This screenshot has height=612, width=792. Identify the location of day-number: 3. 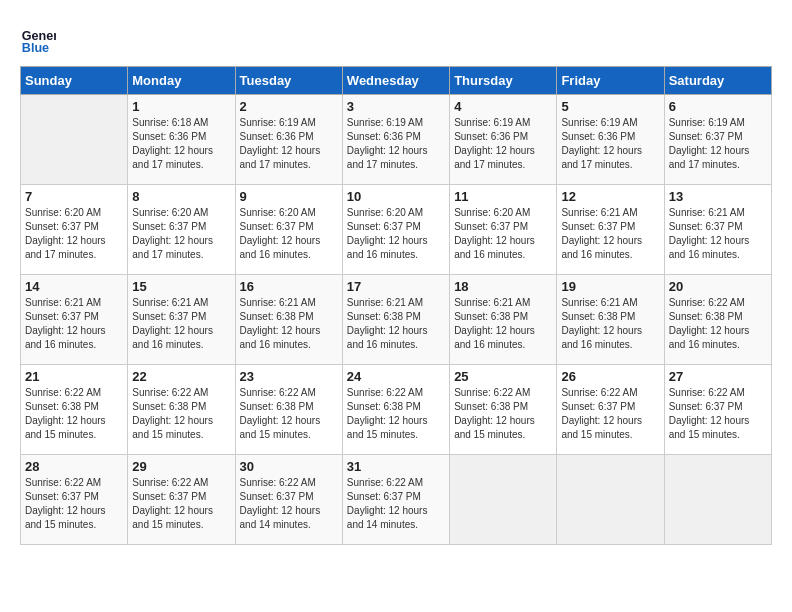
(396, 106).